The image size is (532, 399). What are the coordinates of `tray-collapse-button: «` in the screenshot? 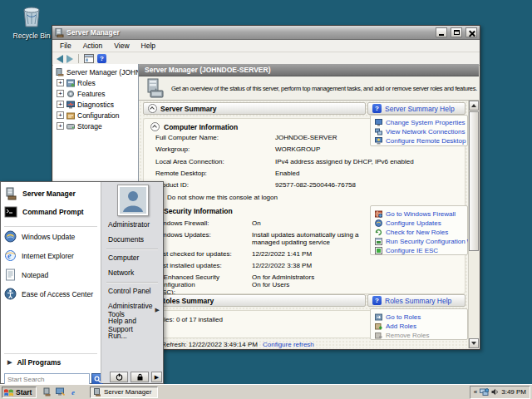 It's located at (475, 392).